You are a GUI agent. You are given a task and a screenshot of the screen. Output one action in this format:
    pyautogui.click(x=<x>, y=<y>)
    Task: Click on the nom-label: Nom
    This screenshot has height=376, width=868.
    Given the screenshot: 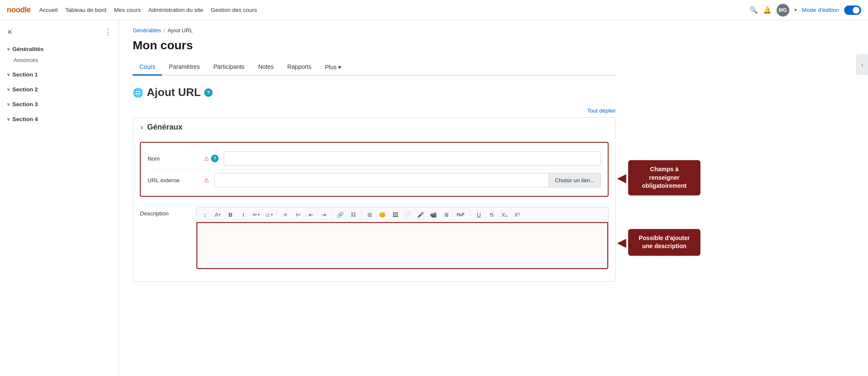 What is the action you would take?
    pyautogui.click(x=173, y=159)
    